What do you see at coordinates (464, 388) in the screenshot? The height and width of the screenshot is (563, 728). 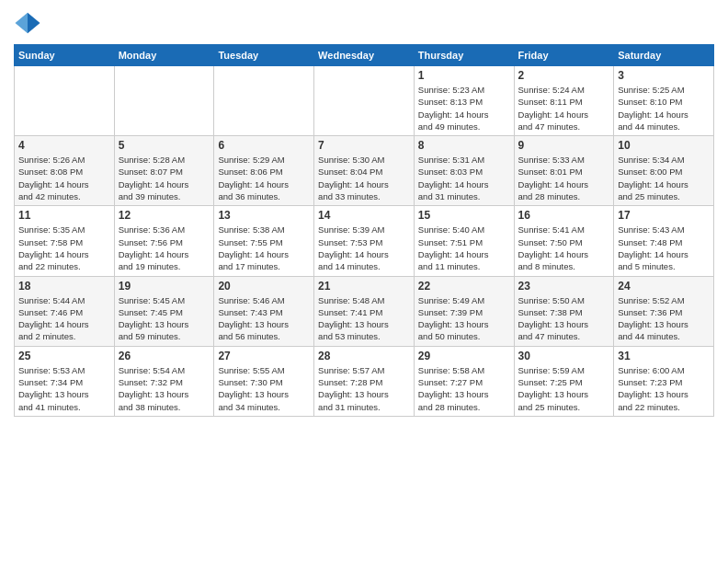 I see `day-info-29: Sunrise: 5:58 AM Sunset: 7:27 PM Dayligh…` at bounding box center [464, 388].